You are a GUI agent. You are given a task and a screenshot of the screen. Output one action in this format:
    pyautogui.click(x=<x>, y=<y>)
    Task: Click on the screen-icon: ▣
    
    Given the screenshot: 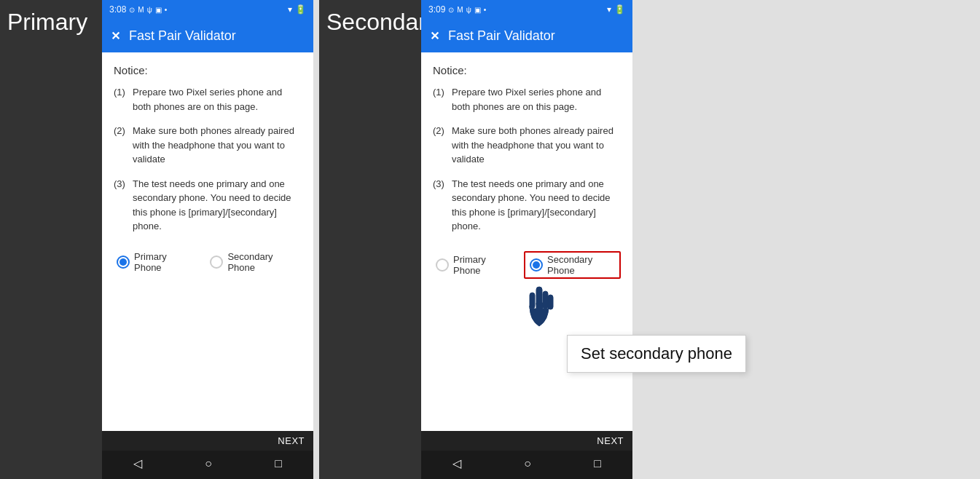 What is the action you would take?
    pyautogui.click(x=159, y=10)
    